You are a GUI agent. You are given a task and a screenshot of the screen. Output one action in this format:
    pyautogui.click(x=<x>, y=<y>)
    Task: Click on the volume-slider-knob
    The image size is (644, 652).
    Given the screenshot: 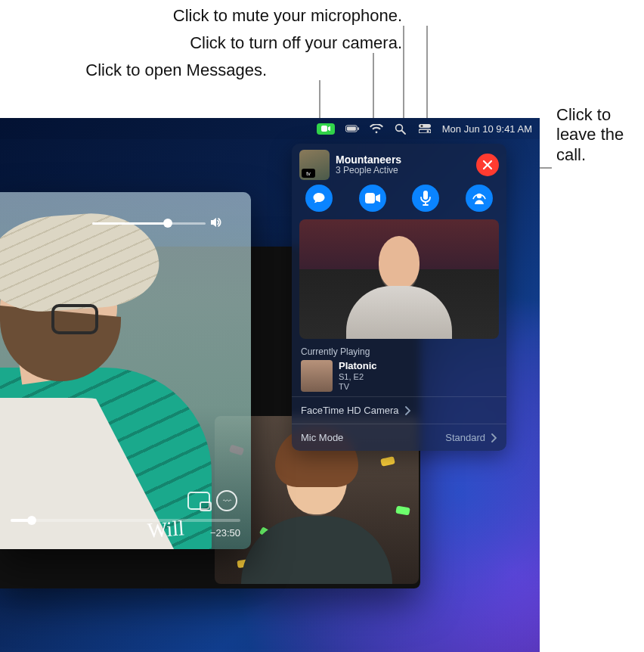 What is the action you would take?
    pyautogui.click(x=168, y=223)
    